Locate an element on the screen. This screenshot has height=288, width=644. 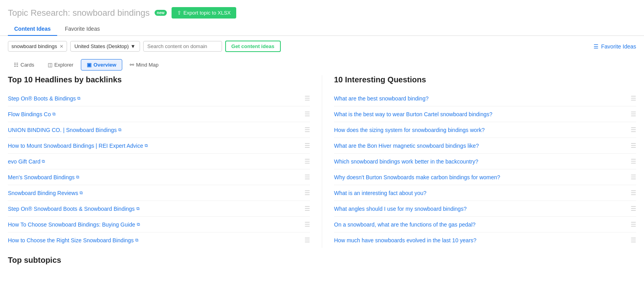
table-row: How To Choose Snowboard Bindings: Buying… is located at coordinates (159, 225).